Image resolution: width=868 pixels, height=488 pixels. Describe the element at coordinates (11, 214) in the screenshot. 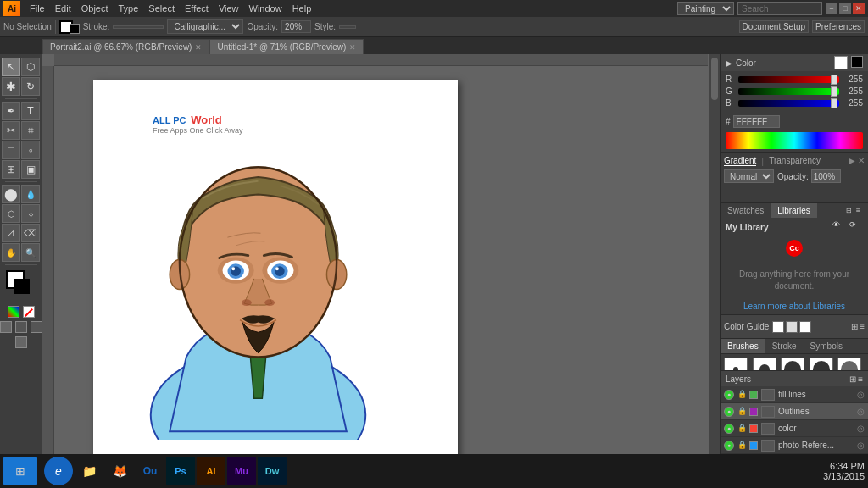

I see `blend-tool: ⬡` at that location.